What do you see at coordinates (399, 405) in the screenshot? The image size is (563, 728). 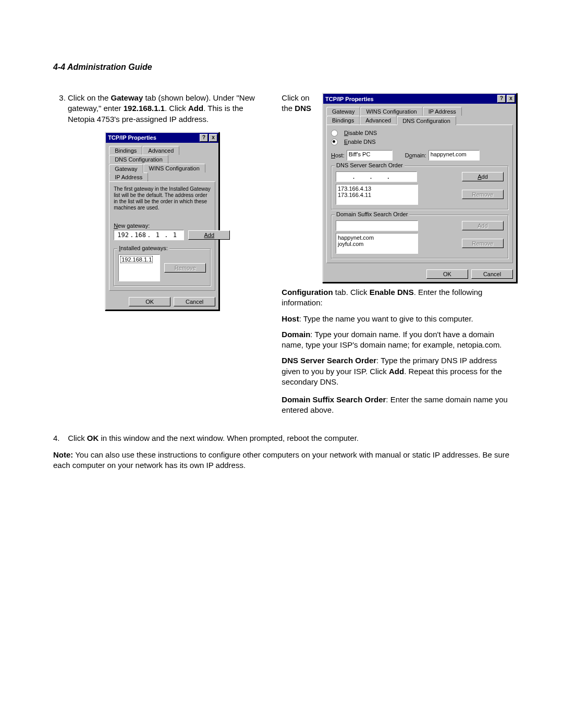 I see `right-dss-p: Domain Suffix Search Order: Enter the sa…` at bounding box center [399, 405].